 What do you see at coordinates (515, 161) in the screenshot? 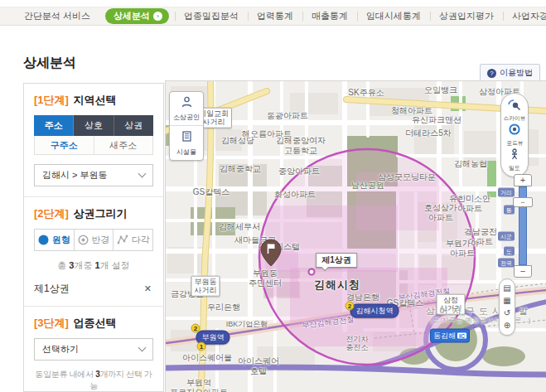
I see `density-button: 밀도` at bounding box center [515, 161].